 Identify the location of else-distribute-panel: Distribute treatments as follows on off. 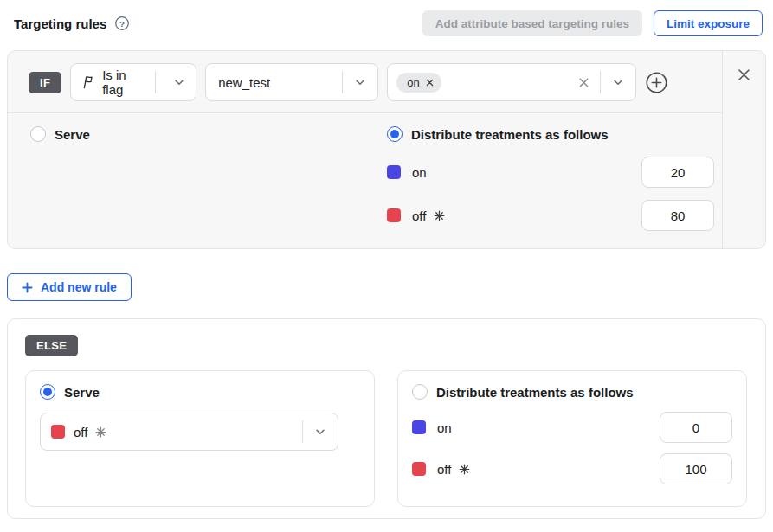
(572, 439).